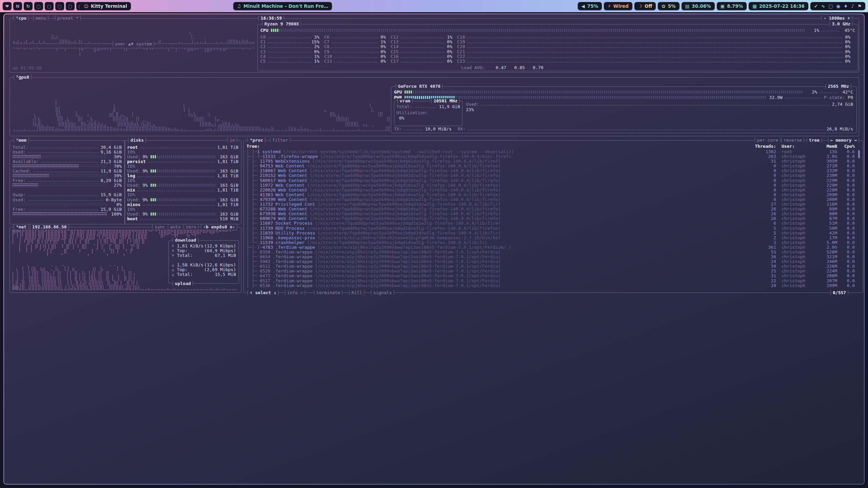  What do you see at coordinates (669, 6) in the screenshot?
I see `status-pill: ✿ 5%` at bounding box center [669, 6].